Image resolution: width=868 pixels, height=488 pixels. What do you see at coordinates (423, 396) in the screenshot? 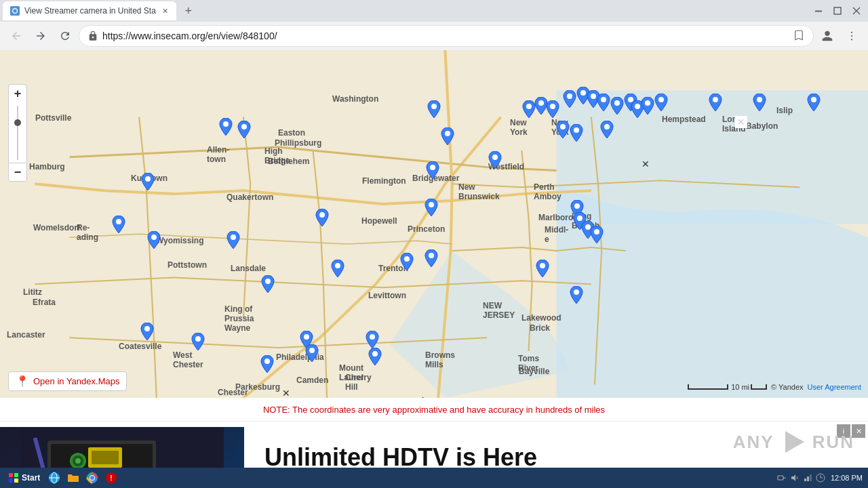
I see `map-cursor: ⊹` at bounding box center [423, 396].